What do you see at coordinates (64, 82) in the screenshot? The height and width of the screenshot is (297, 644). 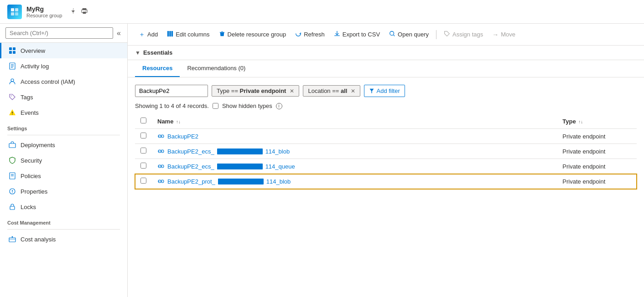 I see `sidebar-item-access-control: Access control (IAM)` at bounding box center [64, 82].